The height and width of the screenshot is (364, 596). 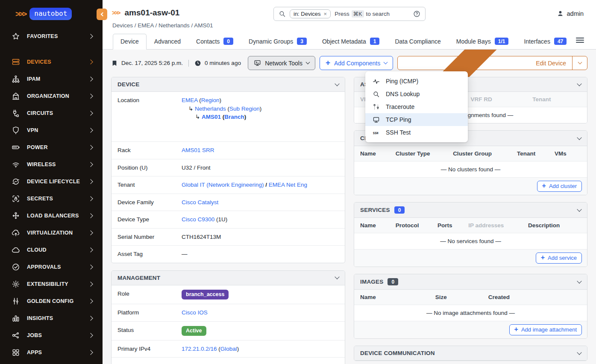 I want to click on sidebar-item-organization: ORGANIZATION, so click(x=51, y=96).